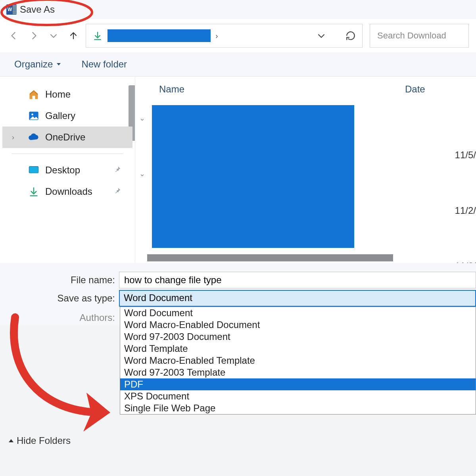 Image resolution: width=476 pixels, height=476 pixels. What do you see at coordinates (60, 116) in the screenshot?
I see `sidebar-item-label: Gallery` at bounding box center [60, 116].